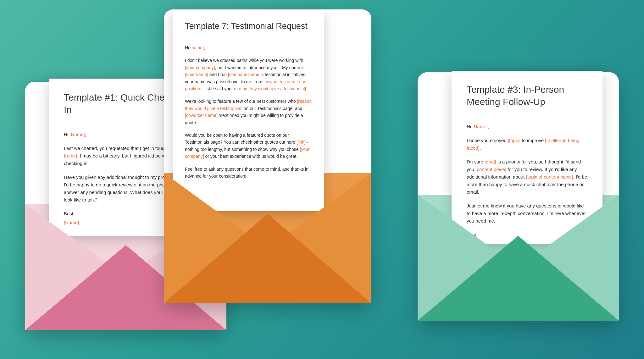 This screenshot has height=359, width=644. What do you see at coordinates (514, 140) in the screenshot?
I see `placeholder-topic: [topic]` at bounding box center [514, 140].